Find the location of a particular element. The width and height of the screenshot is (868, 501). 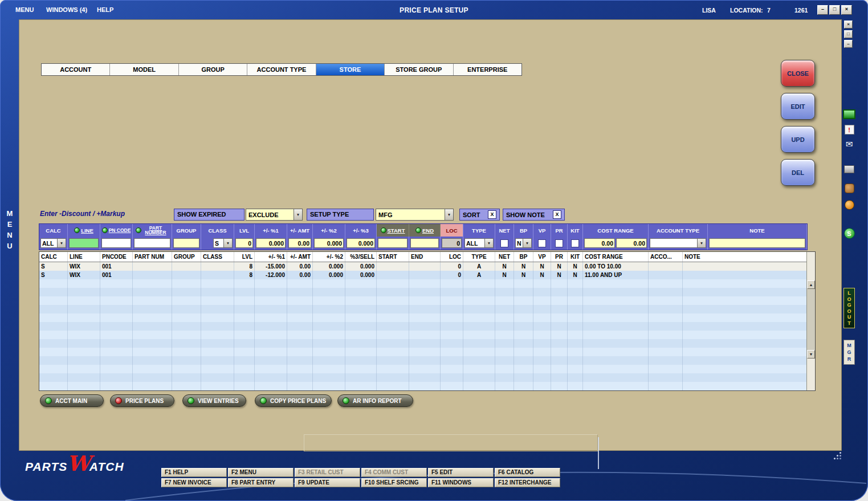

cost-to-input is located at coordinates (631, 243).